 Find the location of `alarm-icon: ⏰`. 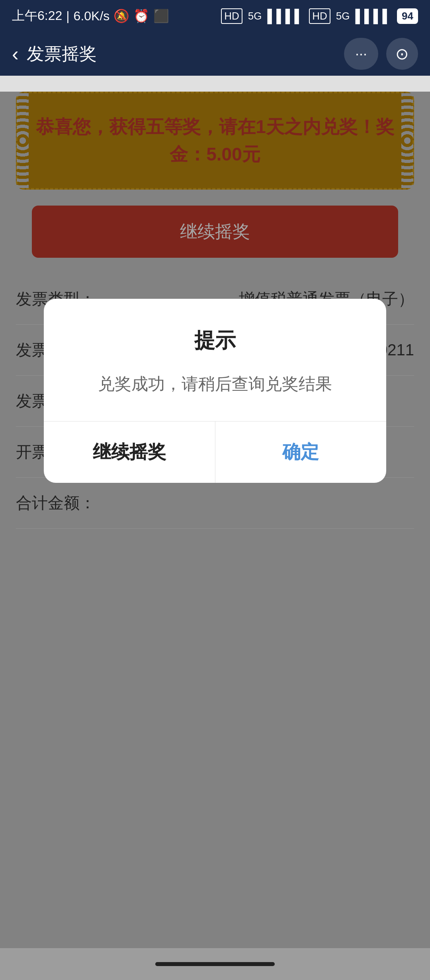

alarm-icon: ⏰ is located at coordinates (141, 16).